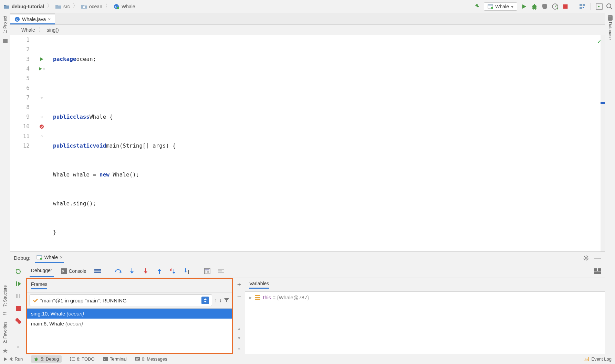 This screenshot has width=615, height=364. I want to click on gear-icon, so click(586, 258).